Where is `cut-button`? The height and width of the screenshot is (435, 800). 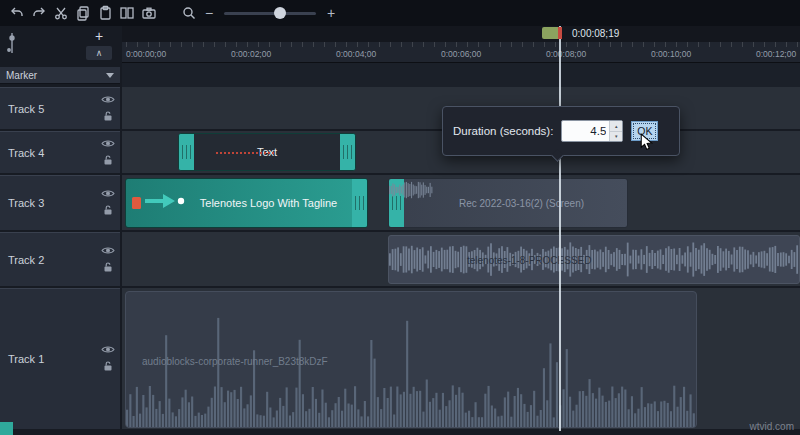 cut-button is located at coordinates (61, 13).